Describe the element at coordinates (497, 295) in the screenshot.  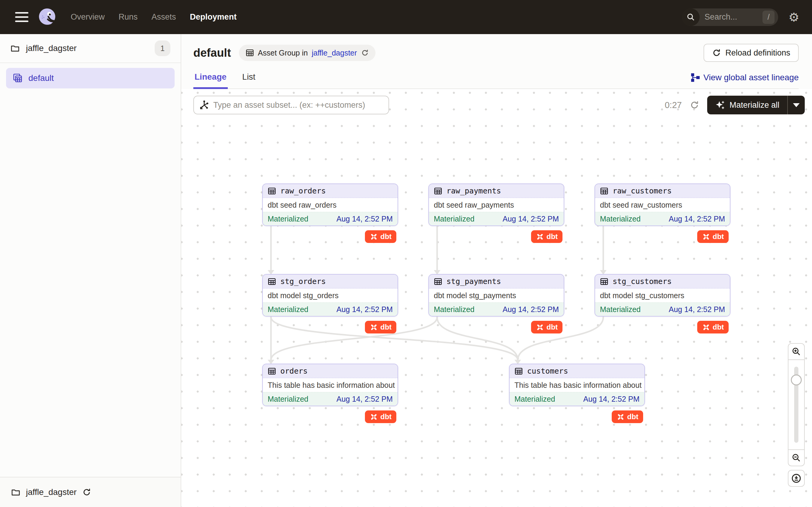
I see `asset-node-stg_payments: stg_paymentsdbt model stg_paymentsMateri…` at that location.